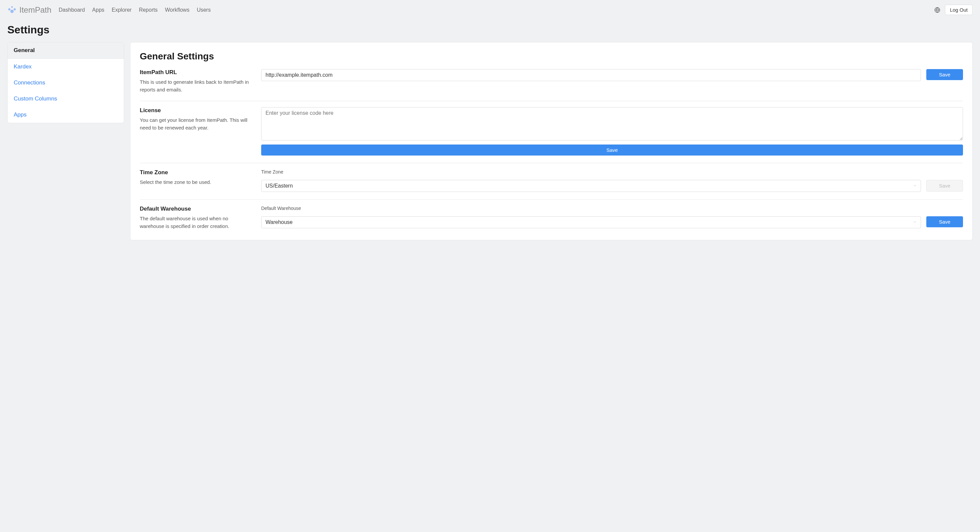 Image resolution: width=980 pixels, height=532 pixels. I want to click on logout-button: Log Out, so click(959, 10).